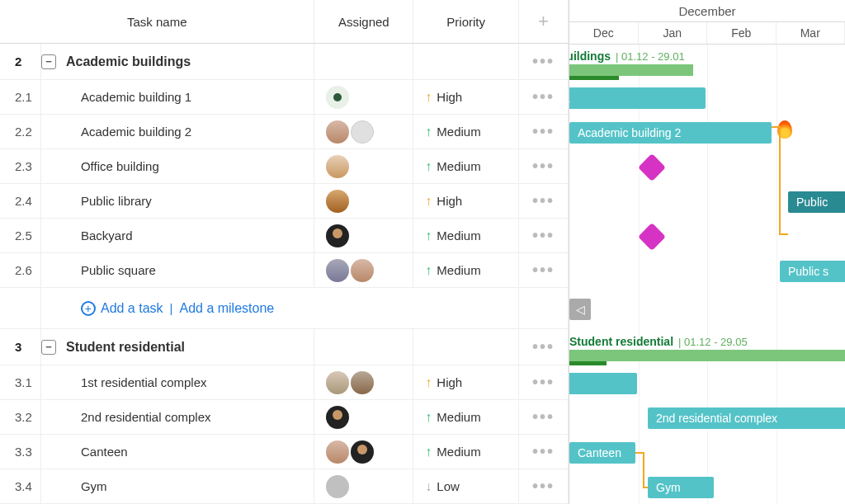 The image size is (845, 504). Describe the element at coordinates (466, 487) in the screenshot. I see `task-priority: ↓Low` at that location.